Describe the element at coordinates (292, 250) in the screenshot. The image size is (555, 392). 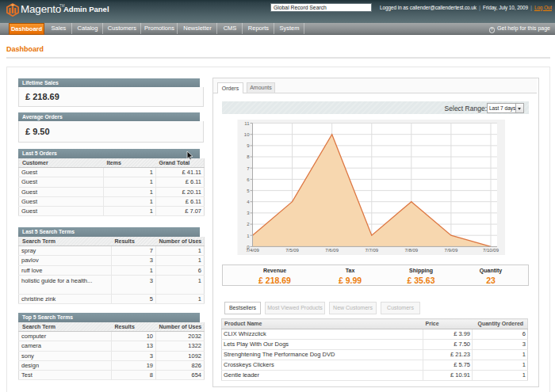
I see `svg-text: 7/5/09` at that location.